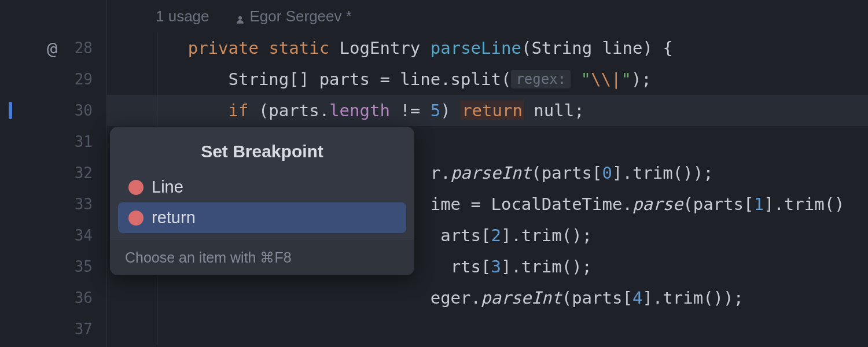 The image size is (868, 347). I want to click on line-number: 32, so click(83, 173).